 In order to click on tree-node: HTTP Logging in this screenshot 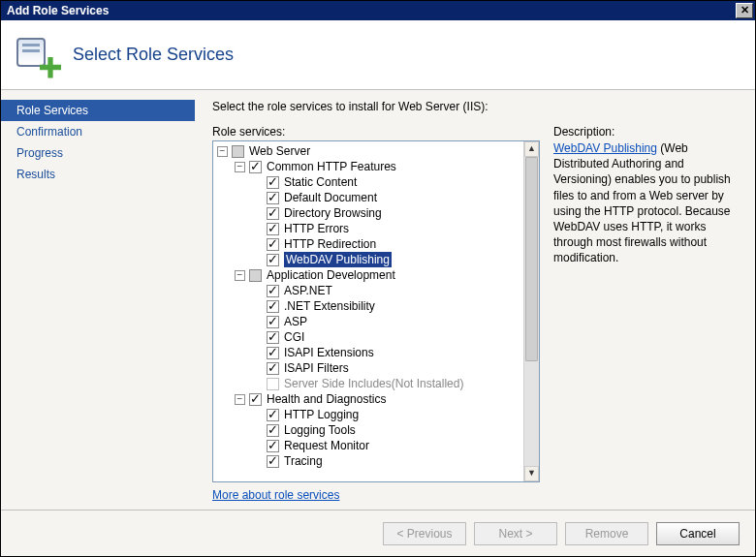, I will do `click(368, 415)`.